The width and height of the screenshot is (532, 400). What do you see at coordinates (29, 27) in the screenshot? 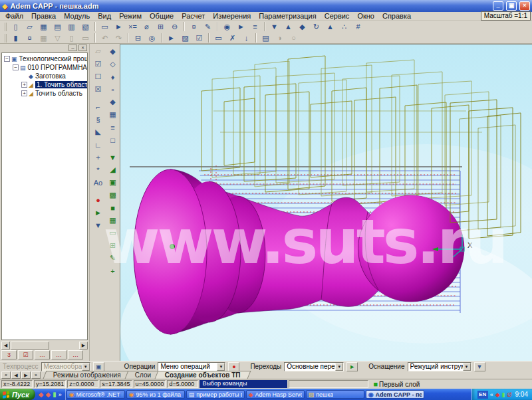
I see `open-button: ▱` at bounding box center [29, 27].